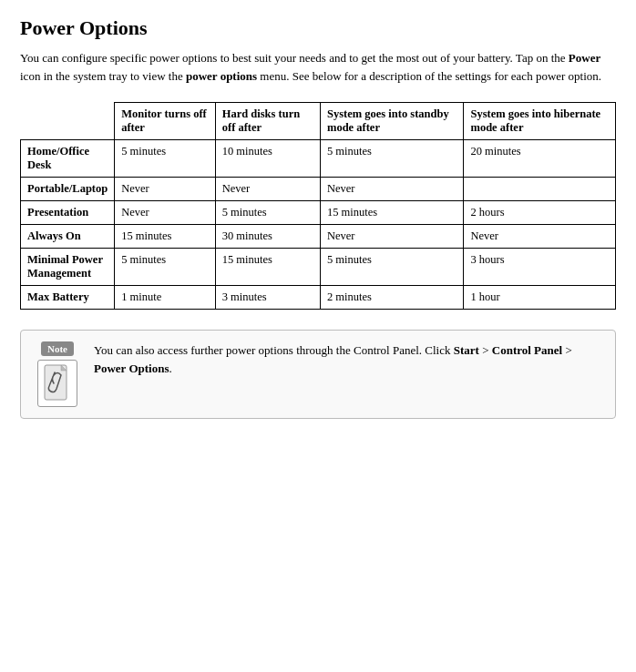  Describe the element at coordinates (67, 268) in the screenshot. I see `table-row-header: Minimal Power Management` at that location.